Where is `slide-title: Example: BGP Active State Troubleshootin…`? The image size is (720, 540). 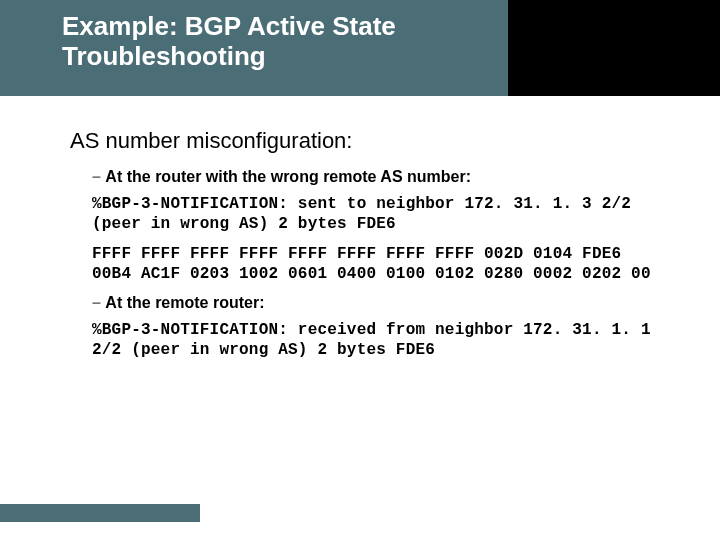 slide-title: Example: BGP Active State Troubleshootin… is located at coordinates (272, 42).